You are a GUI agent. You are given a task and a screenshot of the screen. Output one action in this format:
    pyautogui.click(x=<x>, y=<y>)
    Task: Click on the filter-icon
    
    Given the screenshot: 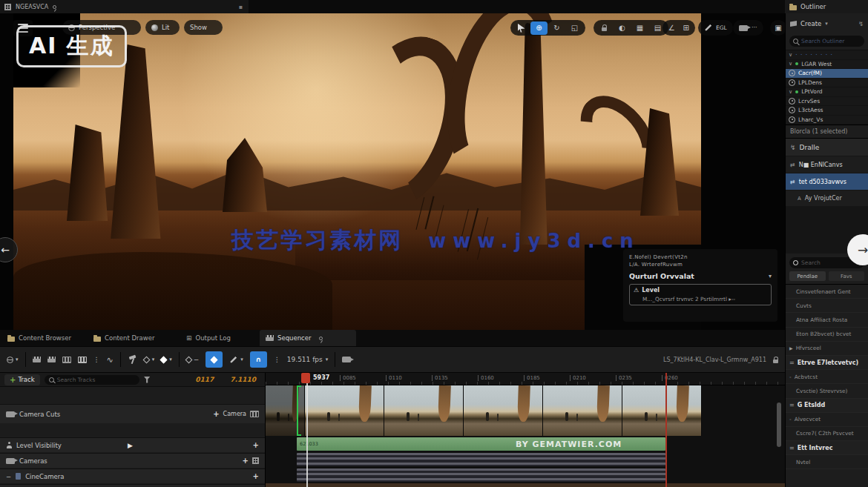 What is the action you would take?
    pyautogui.click(x=147, y=380)
    